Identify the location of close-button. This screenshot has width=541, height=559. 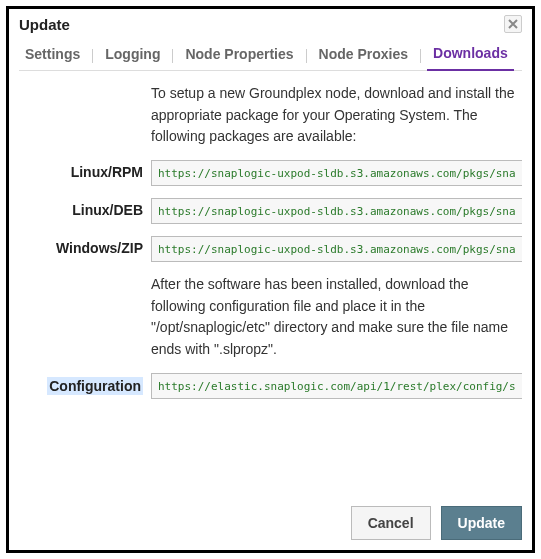
(513, 24).